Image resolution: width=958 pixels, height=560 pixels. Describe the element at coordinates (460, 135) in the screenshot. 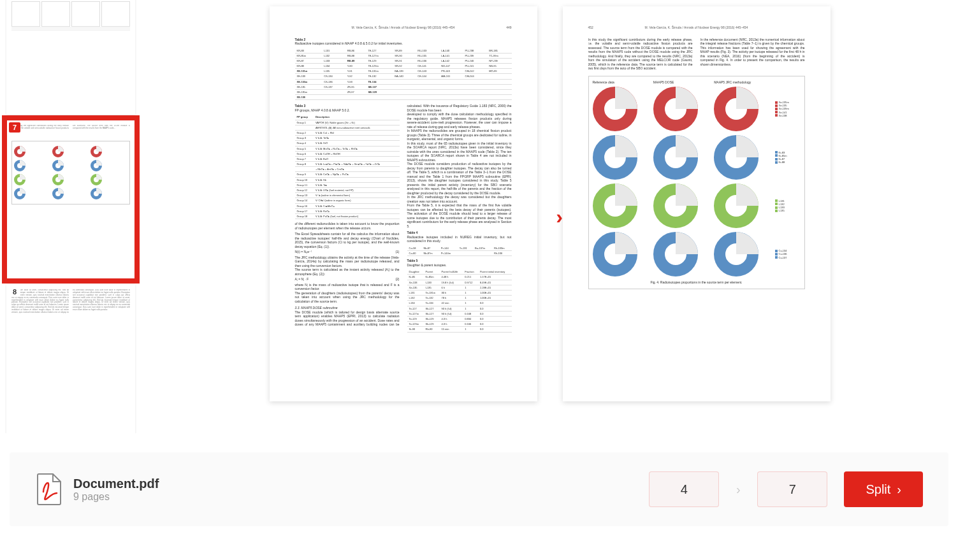

I see `body-text: In MAAP5 the radionuclides are grouped i…` at that location.